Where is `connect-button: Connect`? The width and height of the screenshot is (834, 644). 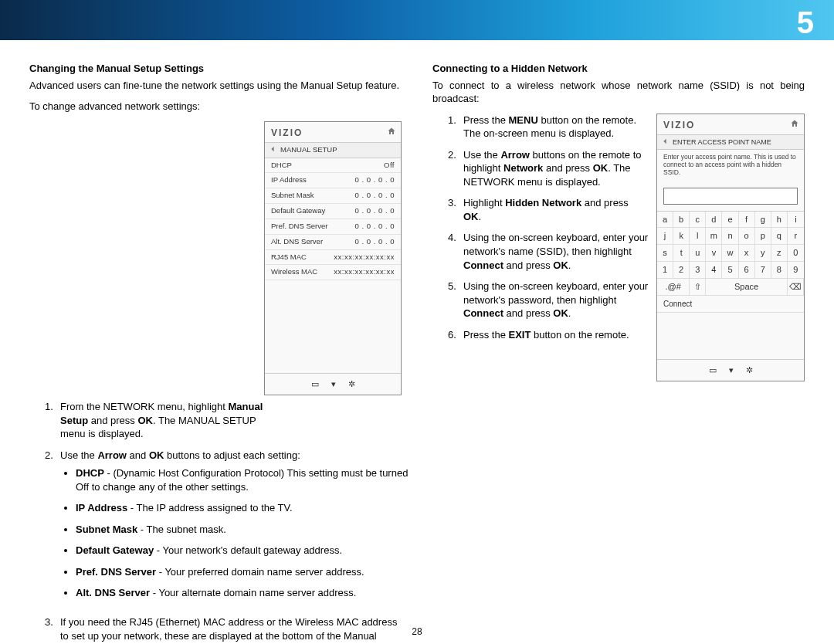
connect-button: Connect is located at coordinates (731, 304).